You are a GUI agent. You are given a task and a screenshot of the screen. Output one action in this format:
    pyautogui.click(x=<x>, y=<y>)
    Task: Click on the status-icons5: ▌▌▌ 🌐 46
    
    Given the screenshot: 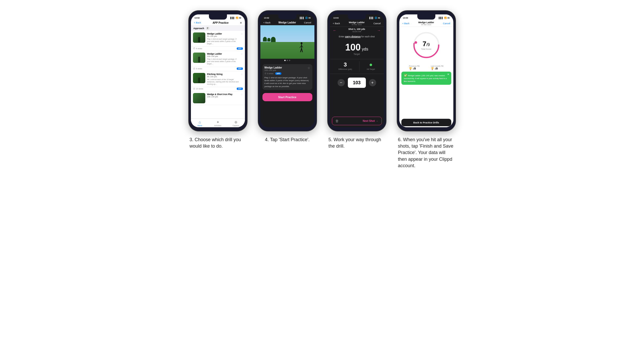 What is the action you would take?
    pyautogui.click(x=375, y=18)
    